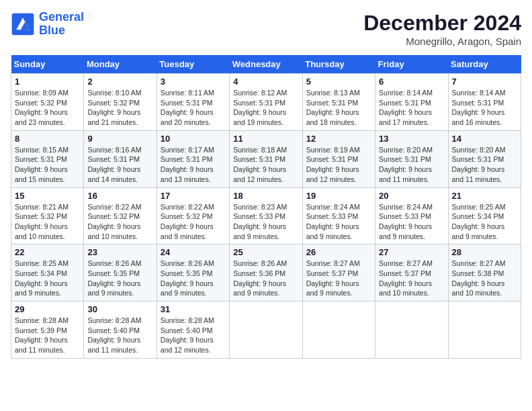 This screenshot has width=532, height=411. What do you see at coordinates (193, 158) in the screenshot?
I see `calendar-cell: 10 Sunrise: 8:17 AMSunset: 5:31 PMDaylig…` at bounding box center [193, 158].